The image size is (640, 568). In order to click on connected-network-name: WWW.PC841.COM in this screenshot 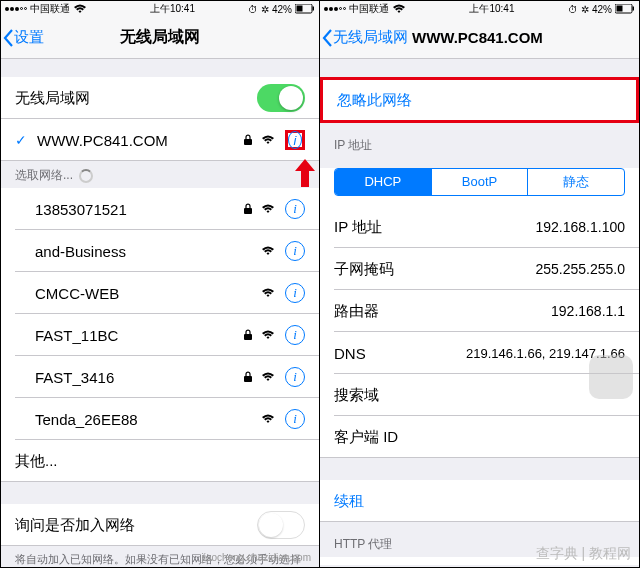, I will do `click(140, 140)`.